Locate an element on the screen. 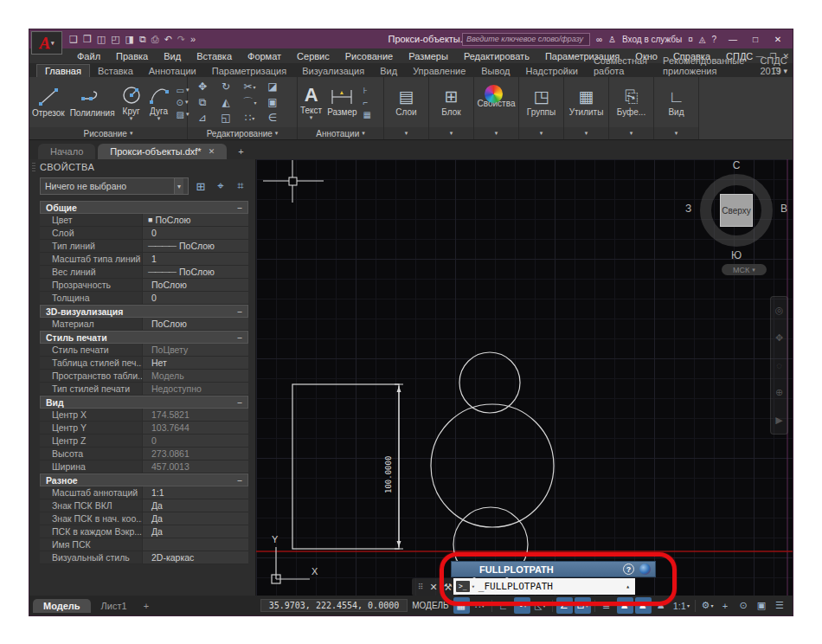  ribbon-collapse-icon: ▾ is located at coordinates (786, 71).